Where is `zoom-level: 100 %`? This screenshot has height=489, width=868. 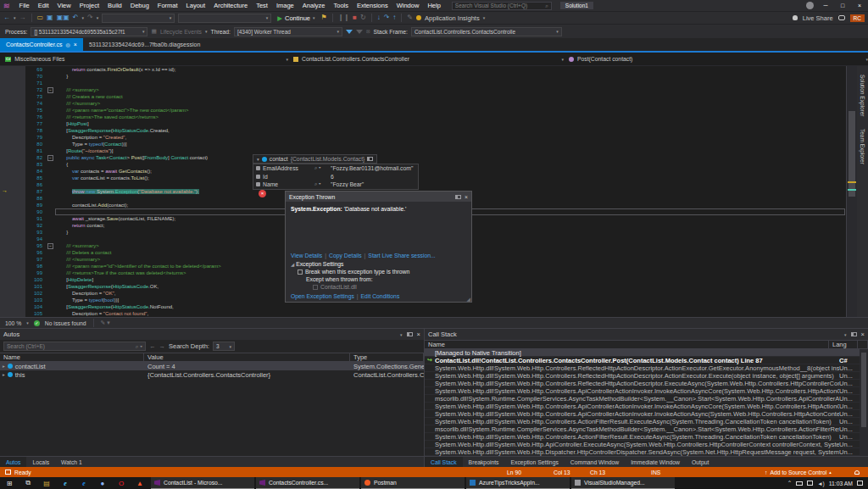
zoom-level: 100 % is located at coordinates (14, 324).